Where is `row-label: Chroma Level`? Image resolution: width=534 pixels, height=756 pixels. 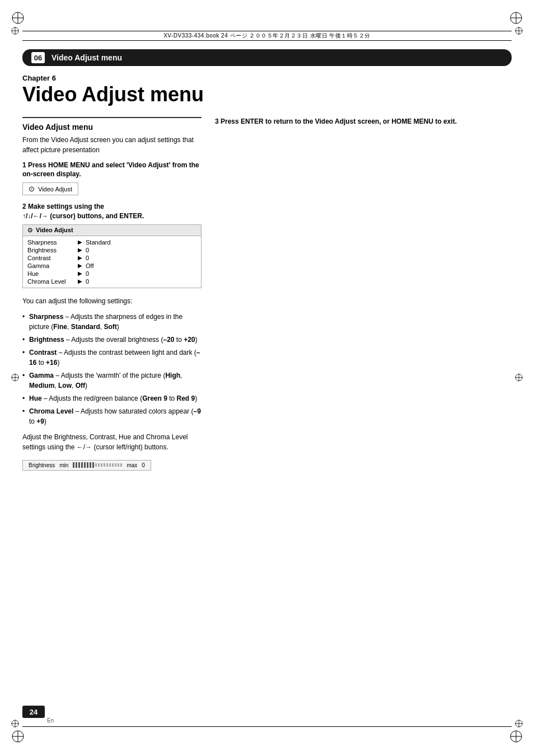 row-label: Chroma Level is located at coordinates (53, 281).